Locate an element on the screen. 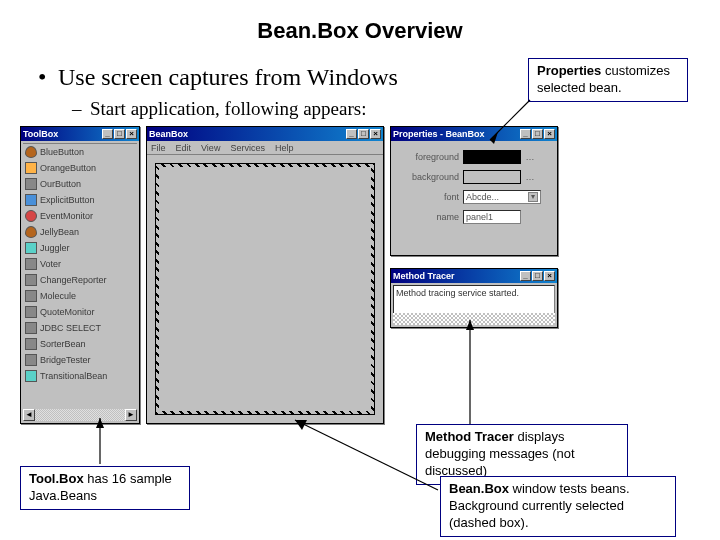  list-item: ChangeReporter is located at coordinates (80, 280).